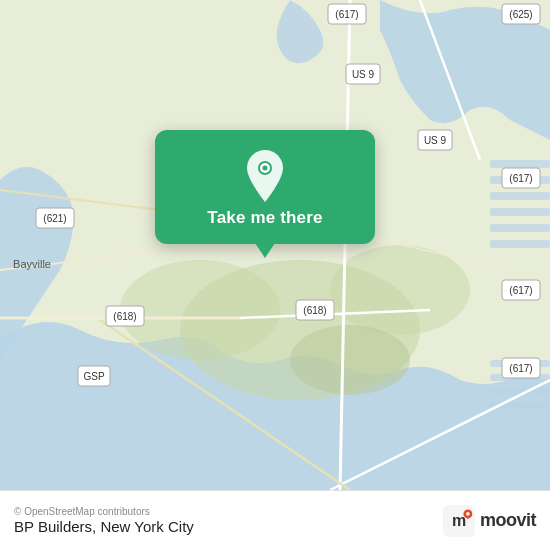 This screenshot has width=550, height=550. Describe the element at coordinates (508, 520) in the screenshot. I see `moovit-brand-label: moovit` at that location.